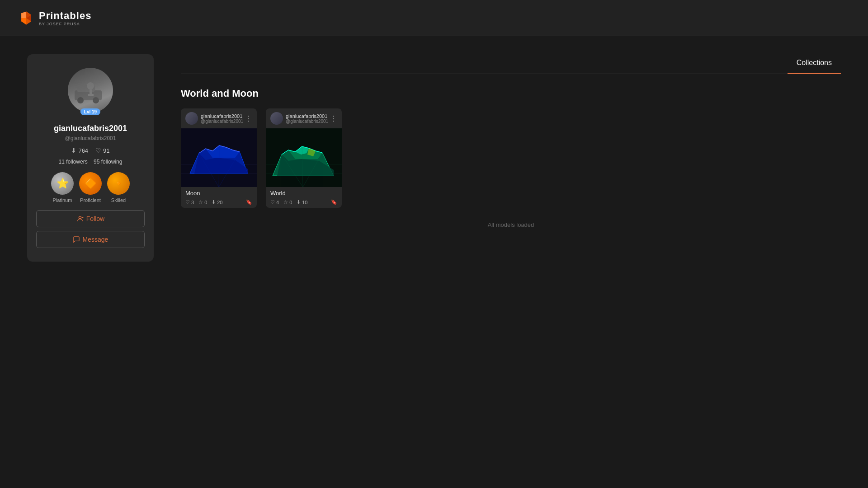 The height and width of the screenshot is (488, 868). I want to click on follow-button: Follow, so click(90, 219).